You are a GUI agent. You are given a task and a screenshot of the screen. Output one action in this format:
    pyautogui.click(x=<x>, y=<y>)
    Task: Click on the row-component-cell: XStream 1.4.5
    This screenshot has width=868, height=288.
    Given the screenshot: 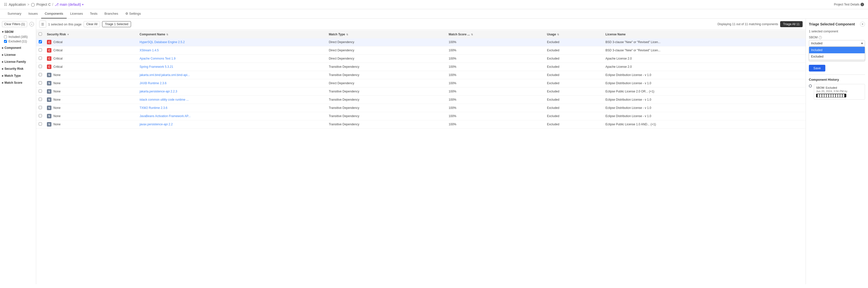 What is the action you would take?
    pyautogui.click(x=232, y=50)
    